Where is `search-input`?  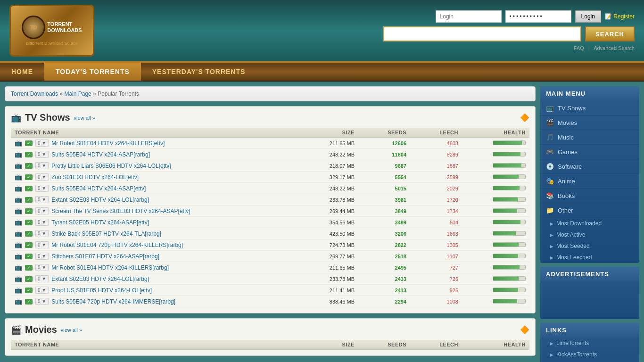 search-input is located at coordinates (482, 34).